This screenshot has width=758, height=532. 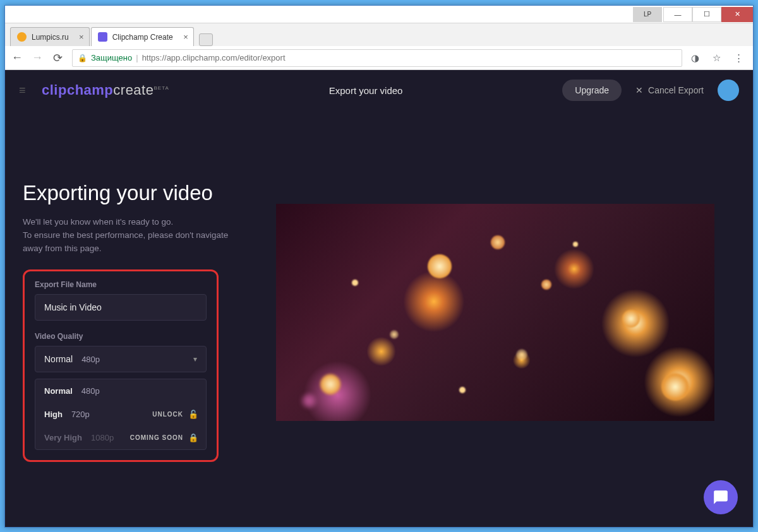 I want to click on window-titlebar: LP — ☐ ✕, so click(x=379, y=15).